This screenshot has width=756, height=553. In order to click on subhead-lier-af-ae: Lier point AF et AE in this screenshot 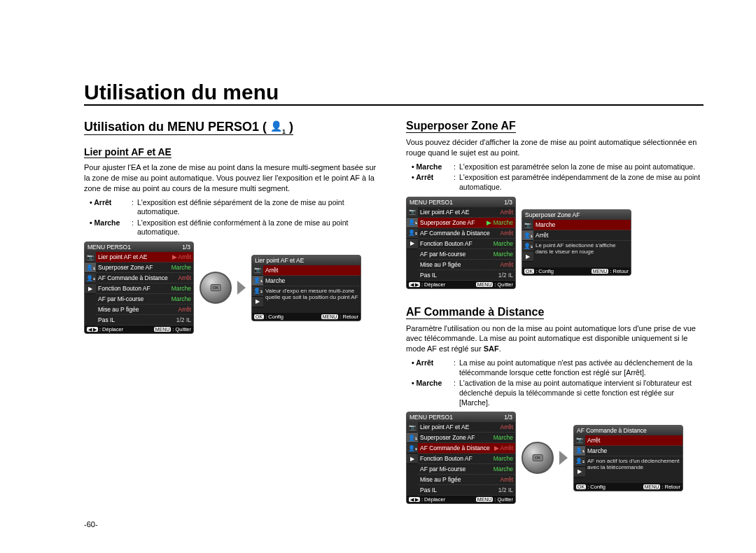, I will do `click(127, 153)`.